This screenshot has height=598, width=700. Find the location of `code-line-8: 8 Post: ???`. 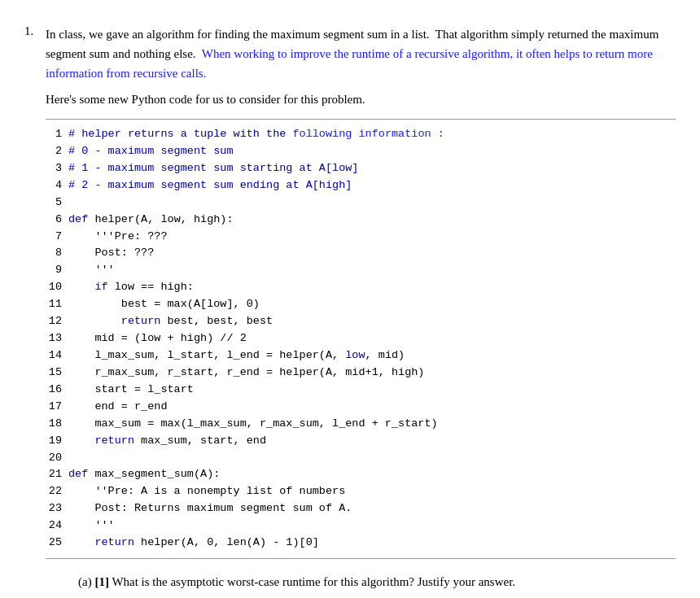

code-line-8: 8 Post: ??? is located at coordinates (361, 254).